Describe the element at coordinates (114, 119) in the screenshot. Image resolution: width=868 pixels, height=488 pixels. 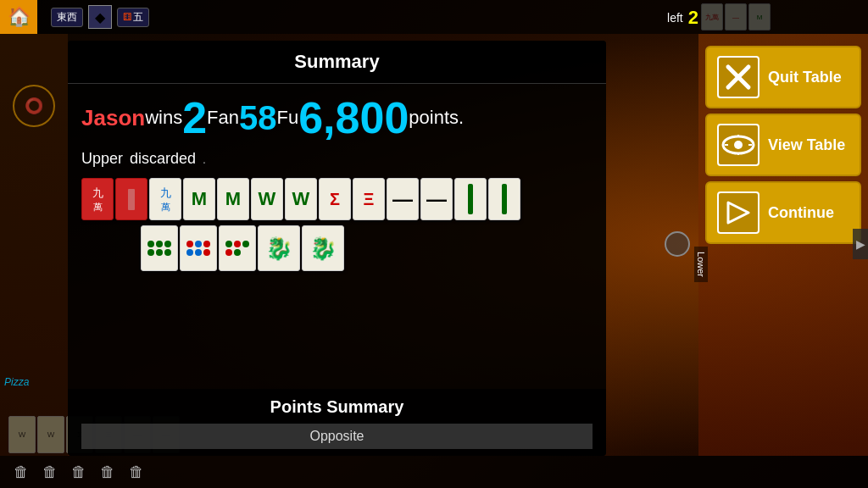
I see `win-player-name: Jason` at that location.